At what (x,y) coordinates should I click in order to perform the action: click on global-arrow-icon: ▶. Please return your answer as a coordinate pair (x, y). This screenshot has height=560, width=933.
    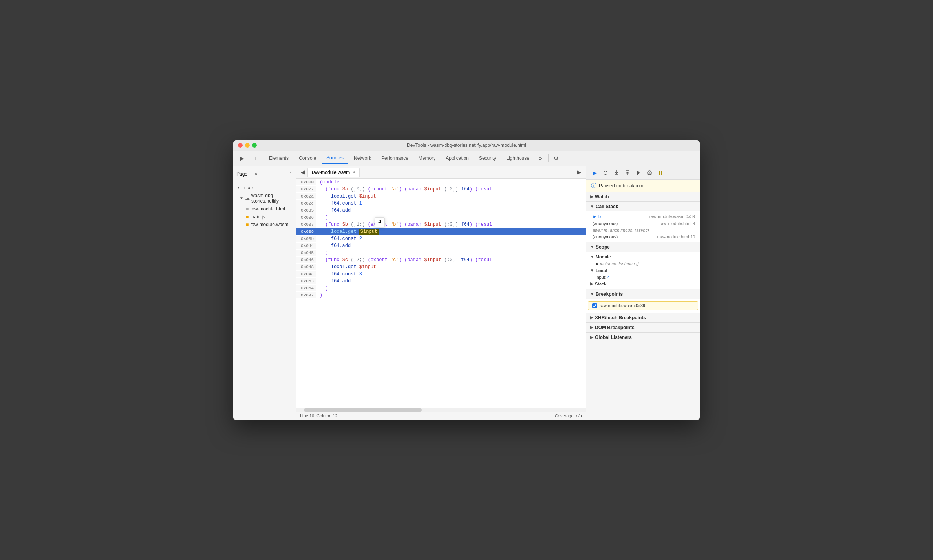
    Looking at the image, I should click on (592, 337).